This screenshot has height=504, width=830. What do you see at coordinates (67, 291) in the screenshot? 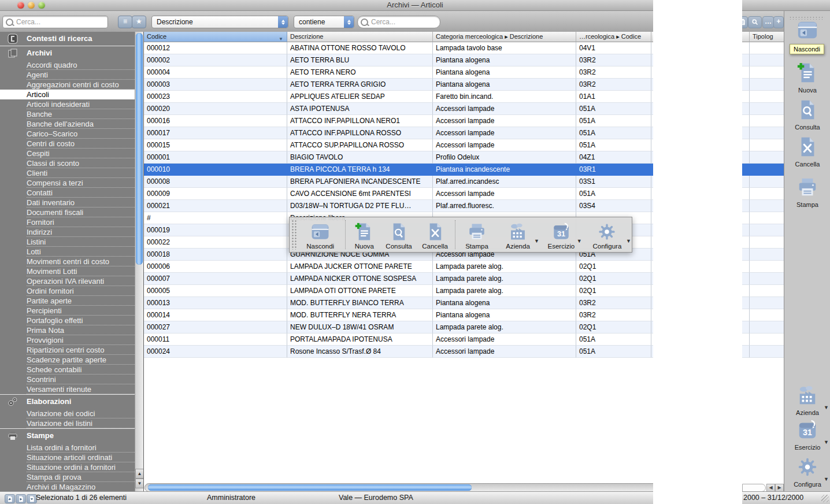
I see `sidebar-item-ordini-fornitori: Ordini fornitori` at bounding box center [67, 291].